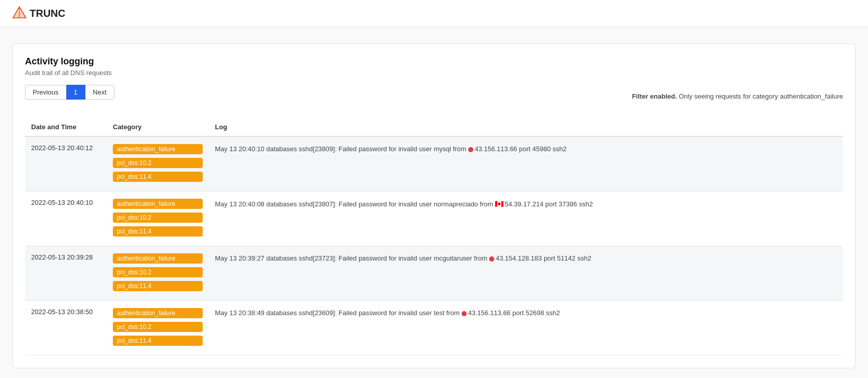  Describe the element at coordinates (66, 328) in the screenshot. I see `cell-datetime: 2022-05-13 20:38:50` at that location.